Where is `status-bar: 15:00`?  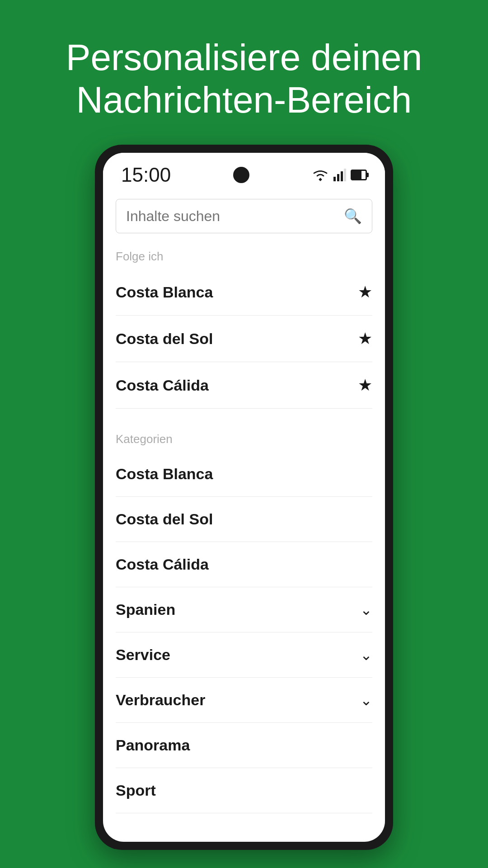
status-bar: 15:00 is located at coordinates (244, 173).